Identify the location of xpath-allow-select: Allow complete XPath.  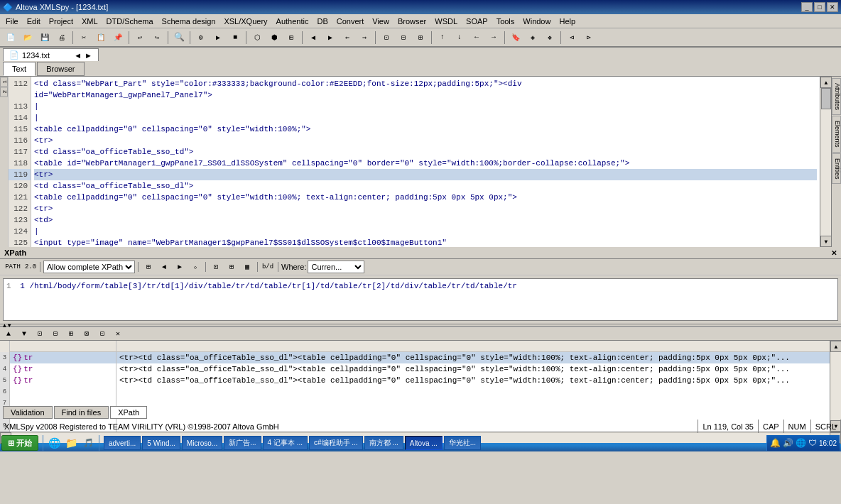
(89, 267).